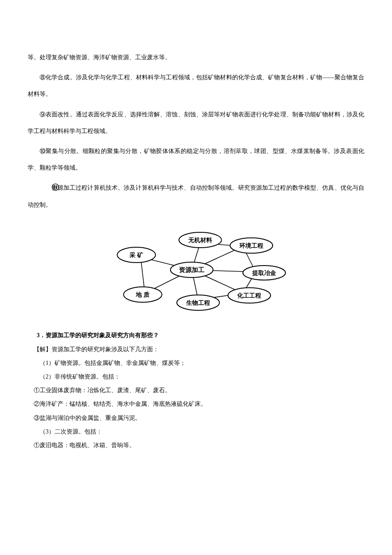 Image resolution: width=392 pixels, height=555 pixels. What do you see at coordinates (200, 240) in the screenshot?
I see `svg-text: 无机材料` at bounding box center [200, 240].